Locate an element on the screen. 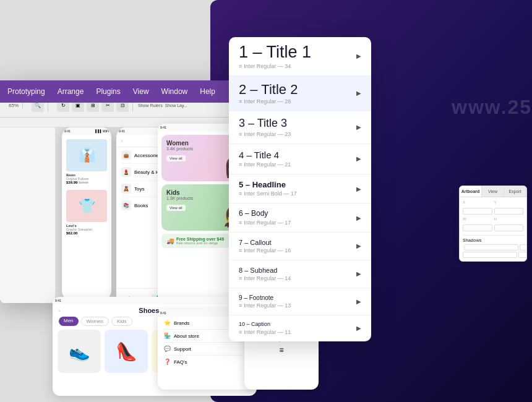 The height and width of the screenshot is (402, 532). typo-title1: 1 – Title 1 ≡ Inter Regular — 34 ▶ is located at coordinates (300, 57).